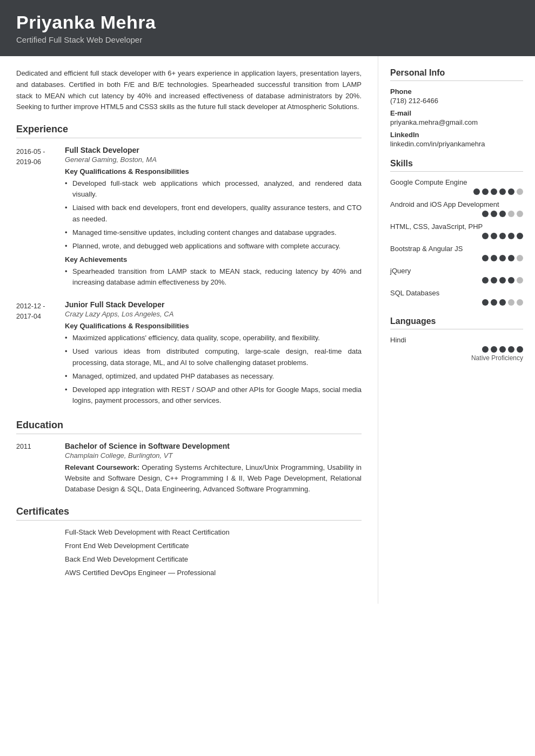 The image size is (535, 756). I want to click on exp-achieve-label-1: Key Achievements, so click(213, 259).